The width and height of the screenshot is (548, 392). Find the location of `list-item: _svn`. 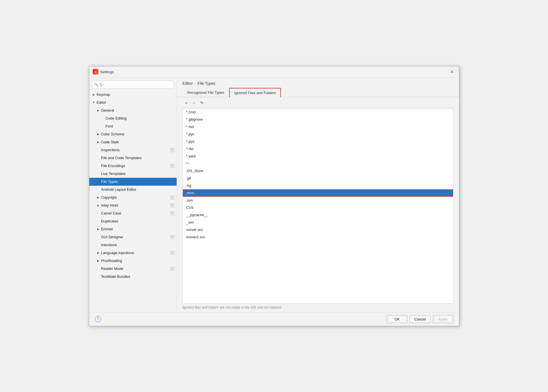

list-item: _svn is located at coordinates (318, 222).